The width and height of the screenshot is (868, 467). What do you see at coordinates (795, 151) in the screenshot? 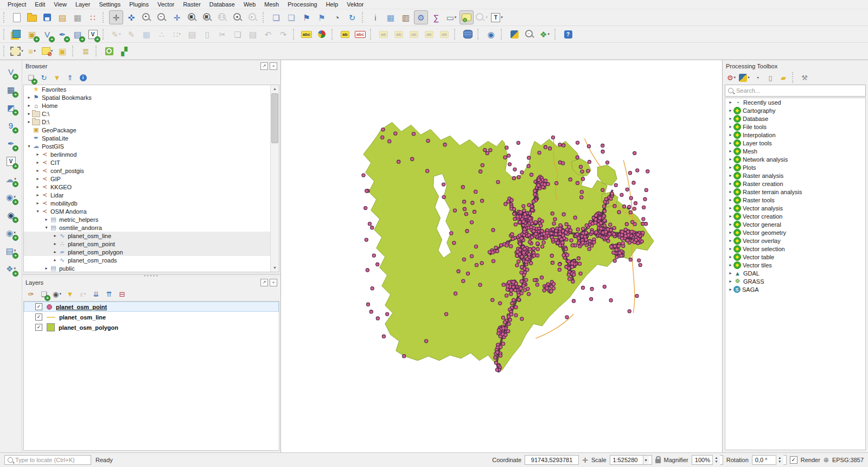
I see `processing-item-mesh: ▸Mesh` at bounding box center [795, 151].